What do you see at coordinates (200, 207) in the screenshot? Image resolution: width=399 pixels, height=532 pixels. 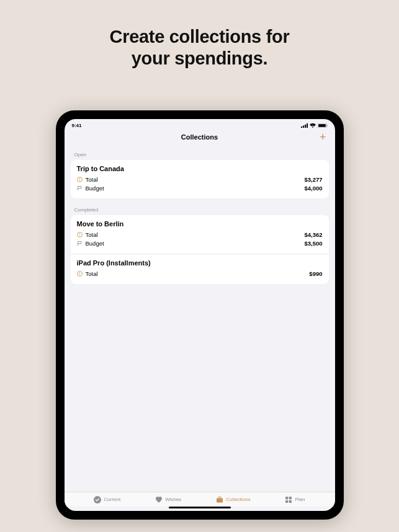 I see `section-header-completed: Completed` at bounding box center [200, 207].